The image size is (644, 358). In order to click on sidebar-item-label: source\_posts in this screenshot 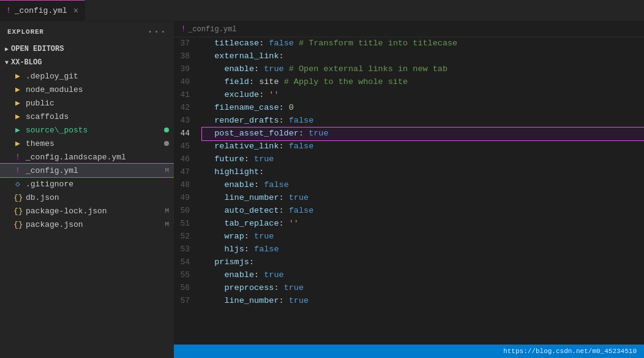, I will do `click(56, 130)`.